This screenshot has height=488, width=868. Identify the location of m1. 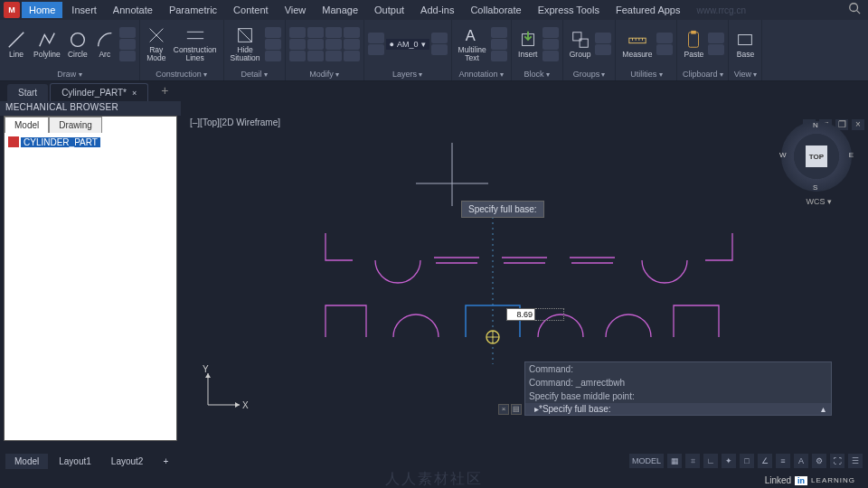
(297, 33).